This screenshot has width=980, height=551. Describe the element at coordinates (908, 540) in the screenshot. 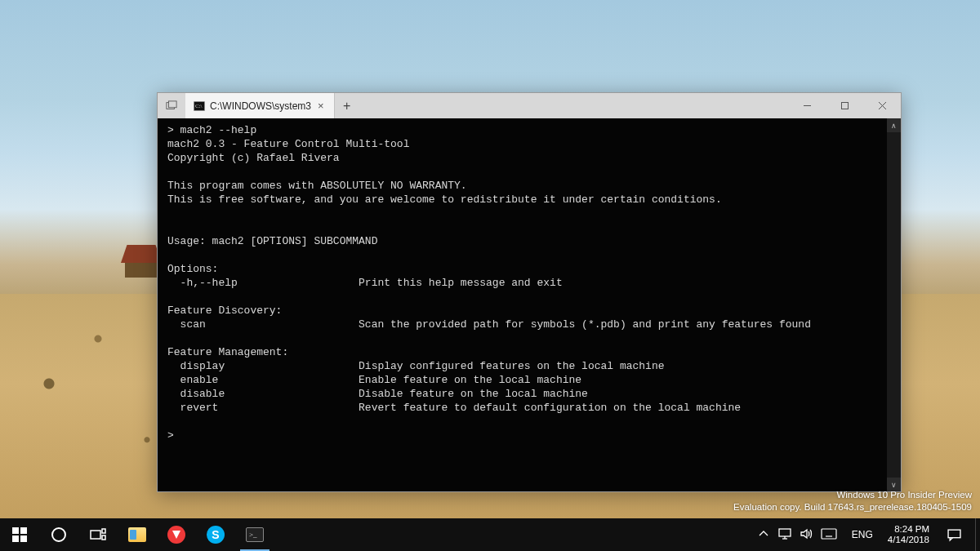

I see `clock-date: 4/14/2018` at that location.